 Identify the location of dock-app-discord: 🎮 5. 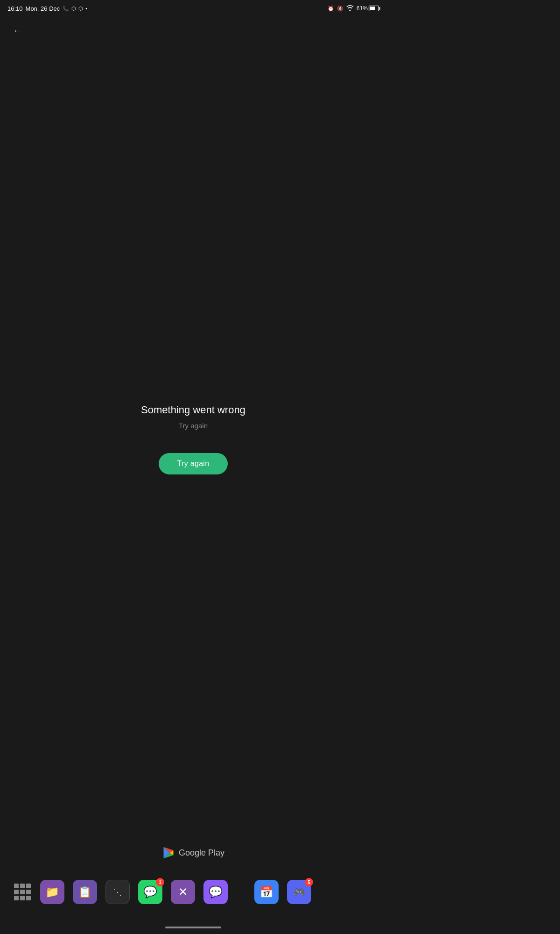
(299, 892).